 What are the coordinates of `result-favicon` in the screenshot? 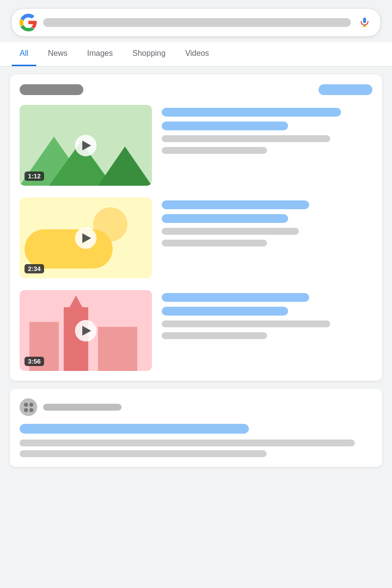 It's located at (28, 407).